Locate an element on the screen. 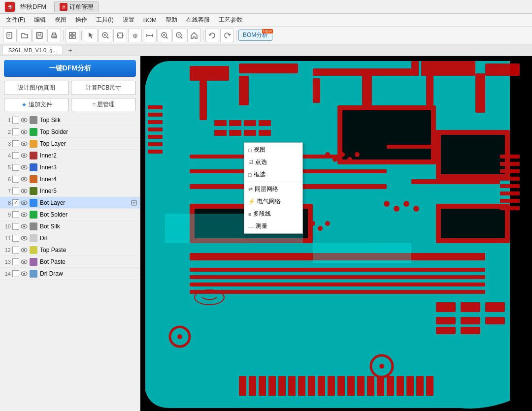 This screenshot has width=532, height=411. context-menu-item: ⇌同层网络 is located at coordinates (273, 189).